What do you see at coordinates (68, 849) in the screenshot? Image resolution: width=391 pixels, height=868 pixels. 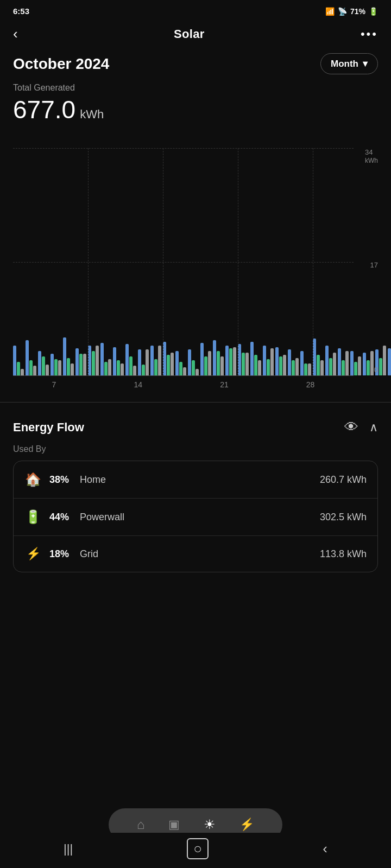 I see `recents-button: |||` at bounding box center [68, 849].